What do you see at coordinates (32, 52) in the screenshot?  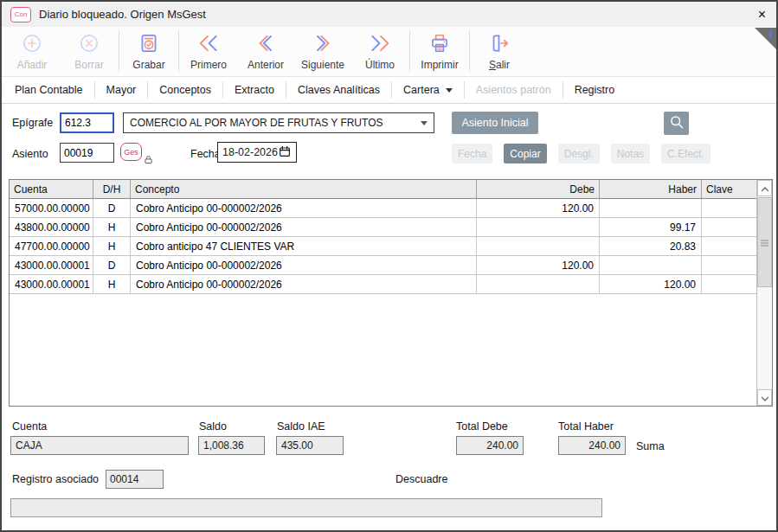 I see `add-button: Añadir` at bounding box center [32, 52].